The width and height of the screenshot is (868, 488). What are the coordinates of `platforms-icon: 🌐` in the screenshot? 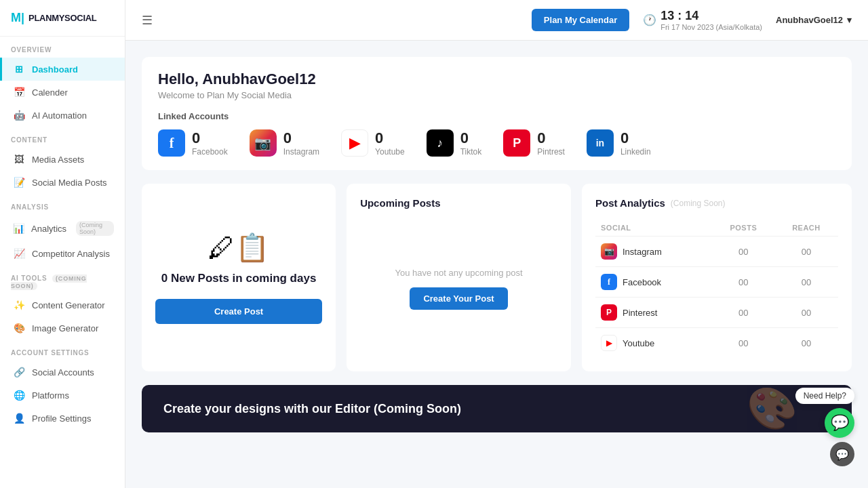 It's located at (19, 395).